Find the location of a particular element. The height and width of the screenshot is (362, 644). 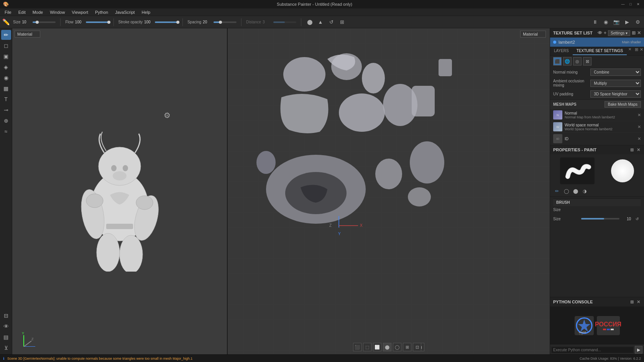

size-slider is located at coordinates (44, 22).